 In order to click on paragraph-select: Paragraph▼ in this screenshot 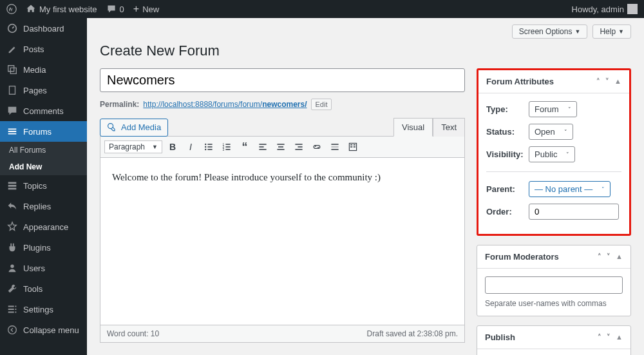, I will do `click(133, 147)`.